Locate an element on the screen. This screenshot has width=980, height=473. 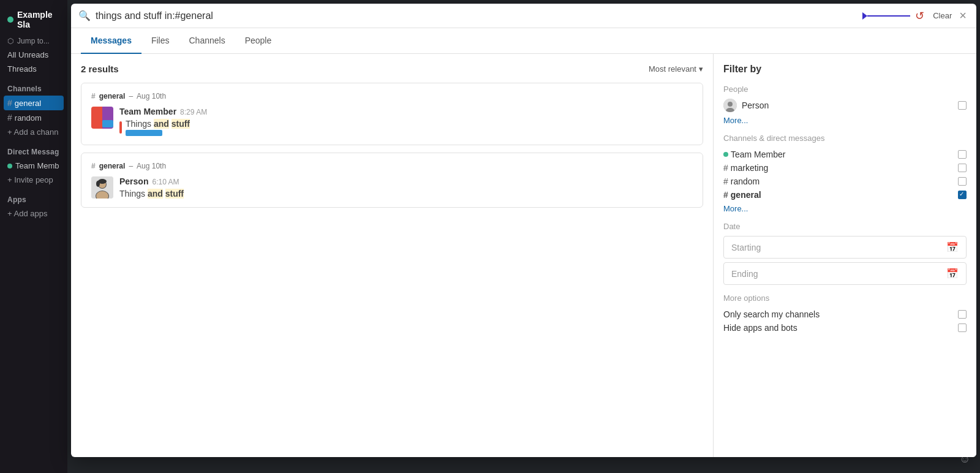
filter-dm-checkbox is located at coordinates (962, 154).